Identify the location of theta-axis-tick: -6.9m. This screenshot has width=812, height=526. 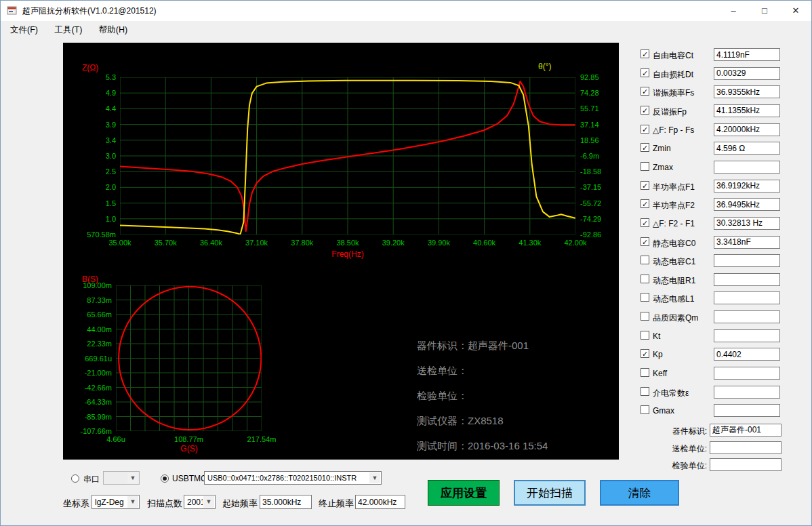
(590, 156).